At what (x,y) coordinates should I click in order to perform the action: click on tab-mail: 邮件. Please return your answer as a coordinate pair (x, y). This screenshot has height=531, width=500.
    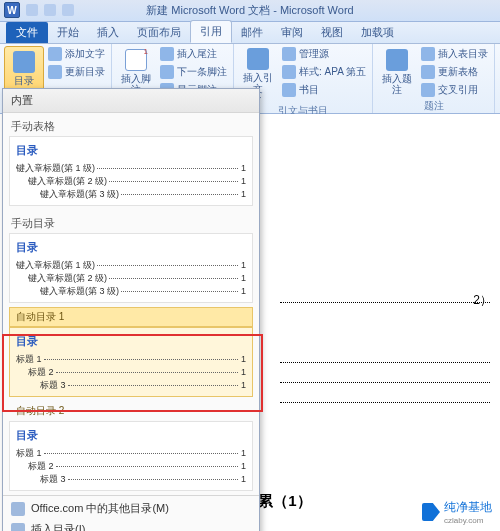
    Looking at the image, I should click on (252, 32).